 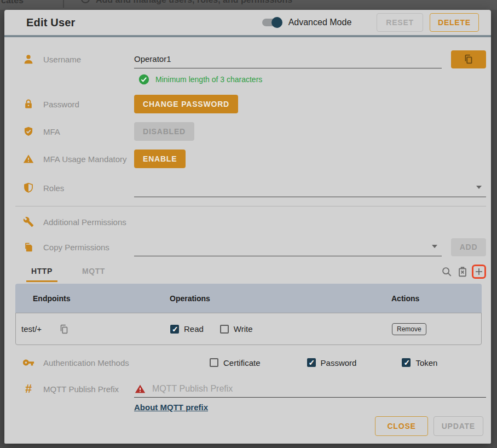 I want to click on error-warning-icon, so click(x=140, y=389).